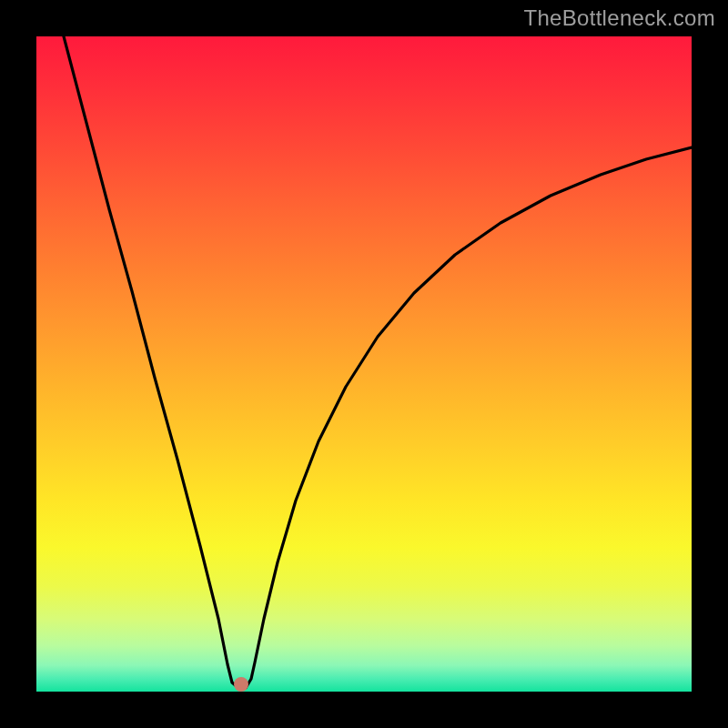 Image resolution: width=728 pixels, height=728 pixels. What do you see at coordinates (619, 18) in the screenshot?
I see `watermark-text: TheBottleneck.com` at bounding box center [619, 18].